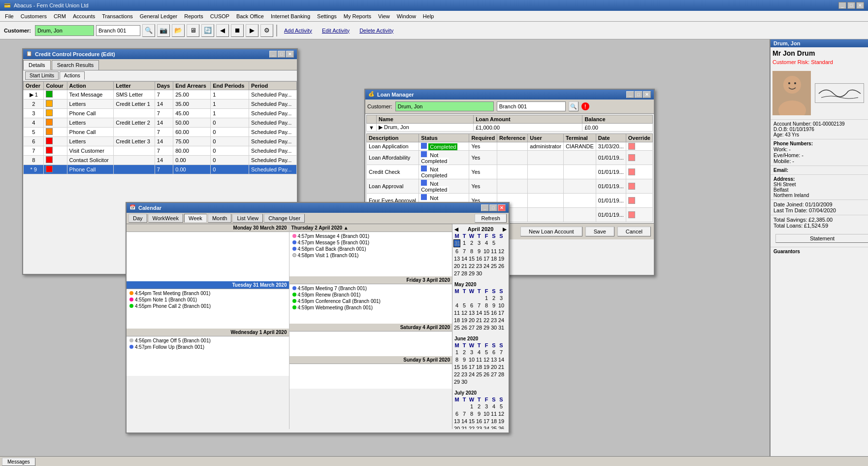  I want to click on messages-tab: Messages, so click(19, 462).